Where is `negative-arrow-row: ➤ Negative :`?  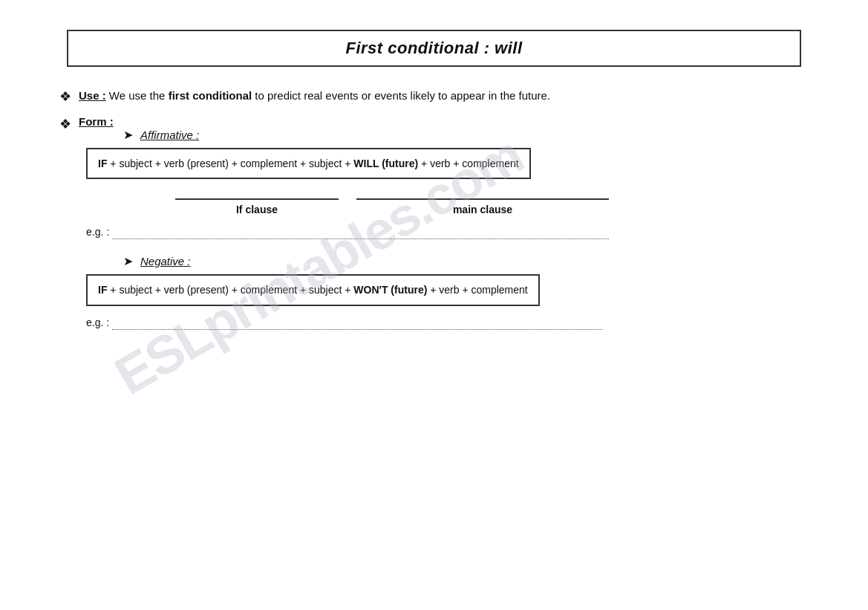
negative-arrow-row: ➤ Negative : is located at coordinates (366, 262).